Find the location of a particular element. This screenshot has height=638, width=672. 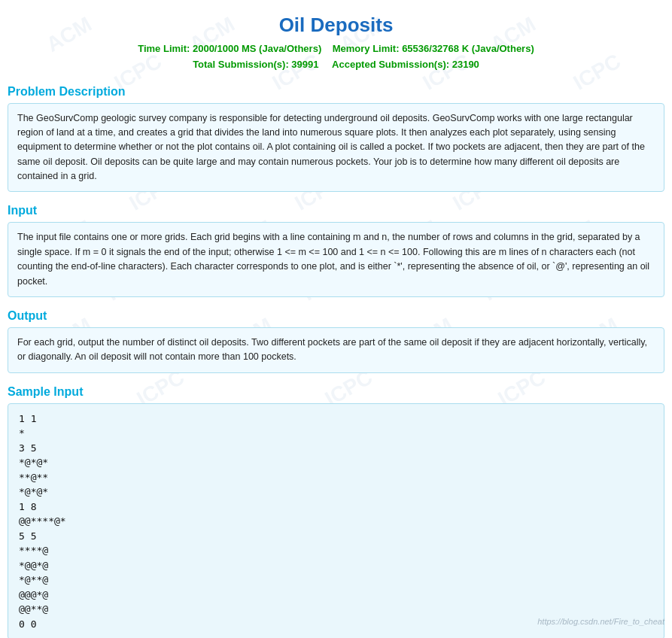

sample-input-line: @@****@* is located at coordinates (336, 521).